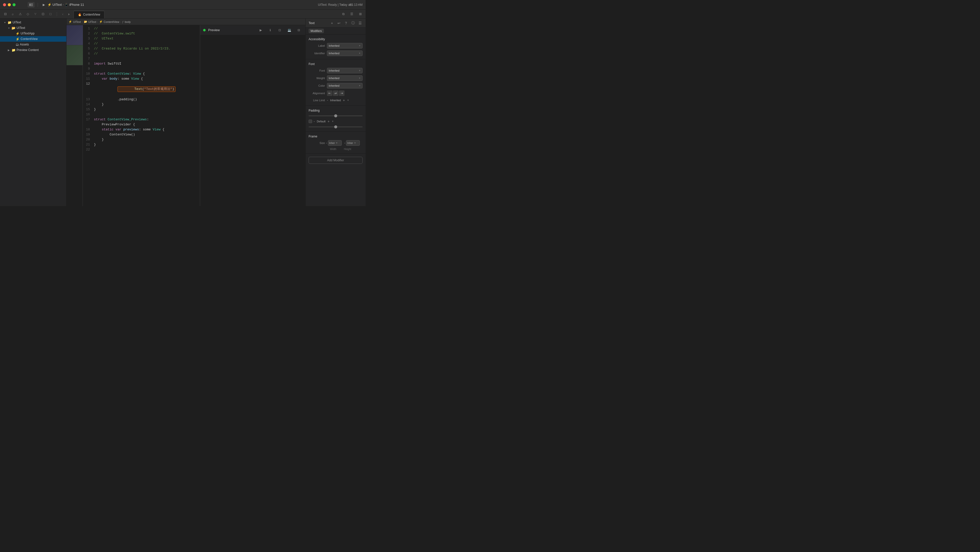 This screenshot has width=980, height=552. I want to click on close-button, so click(5, 5).